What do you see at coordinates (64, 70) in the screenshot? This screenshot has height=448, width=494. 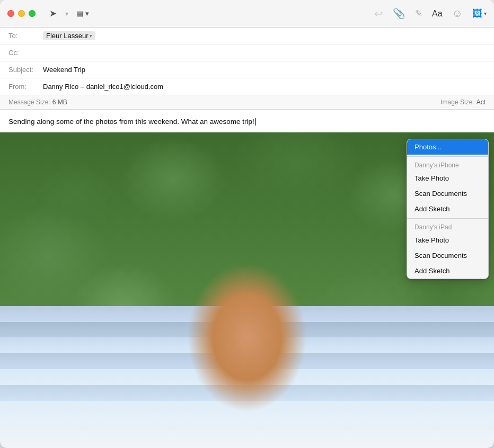 I see `subject-value: Weekend Trip` at bounding box center [64, 70].